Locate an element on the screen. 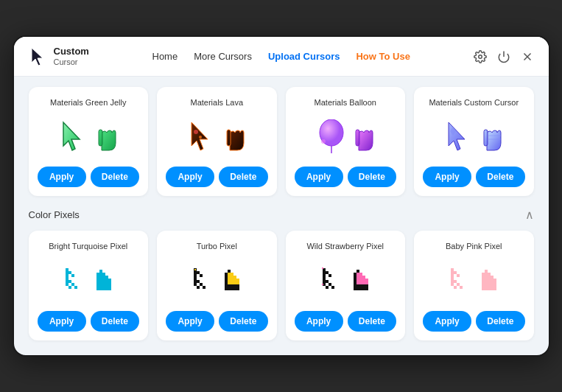 The height and width of the screenshot is (392, 562). cursor-name-balloon: Materials Balloon is located at coordinates (345, 102).